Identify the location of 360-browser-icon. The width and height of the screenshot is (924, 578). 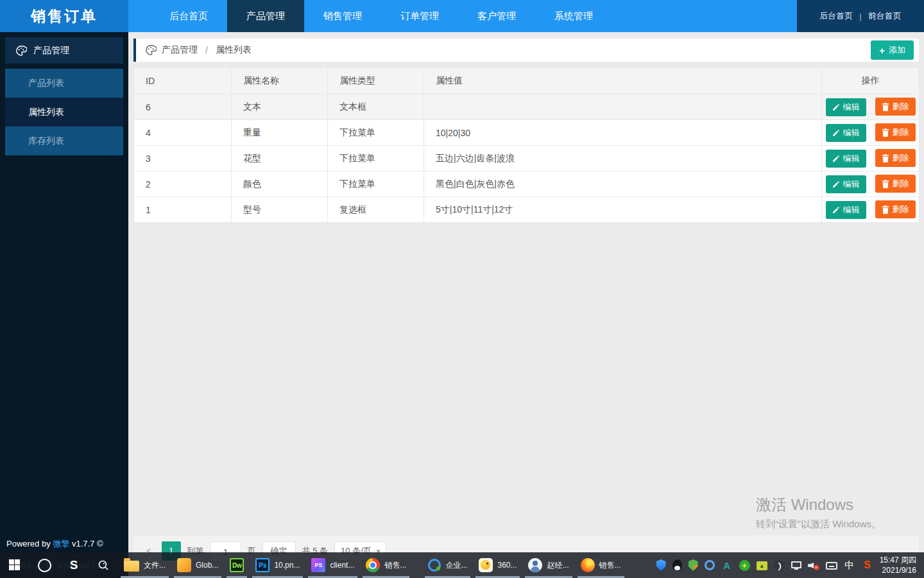
(486, 565).